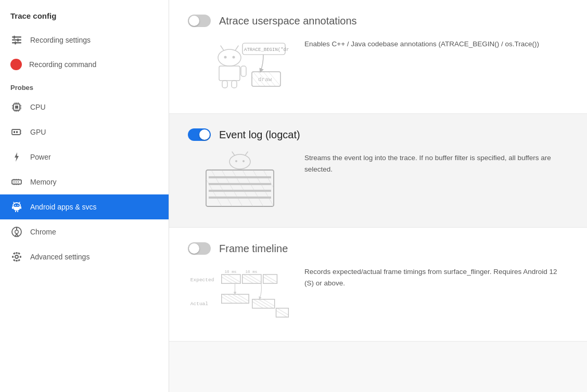  What do you see at coordinates (84, 207) in the screenshot?
I see `sidebar-item-android-apps: Android apps & svcs` at bounding box center [84, 207].